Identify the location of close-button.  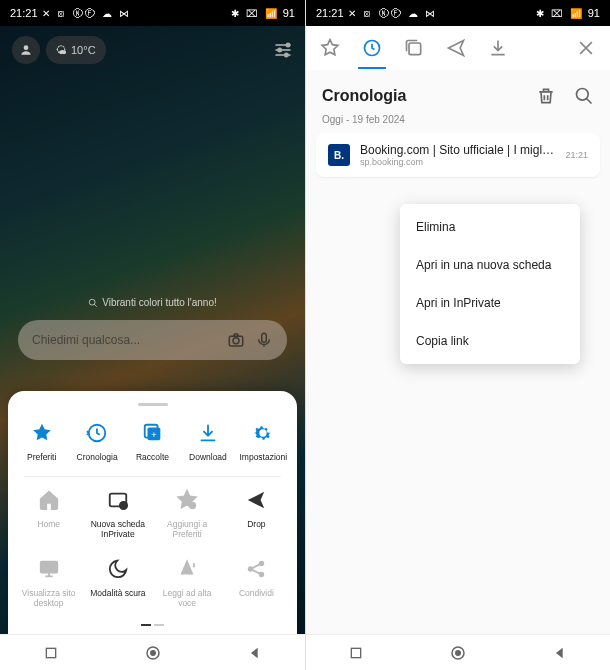
(586, 48).